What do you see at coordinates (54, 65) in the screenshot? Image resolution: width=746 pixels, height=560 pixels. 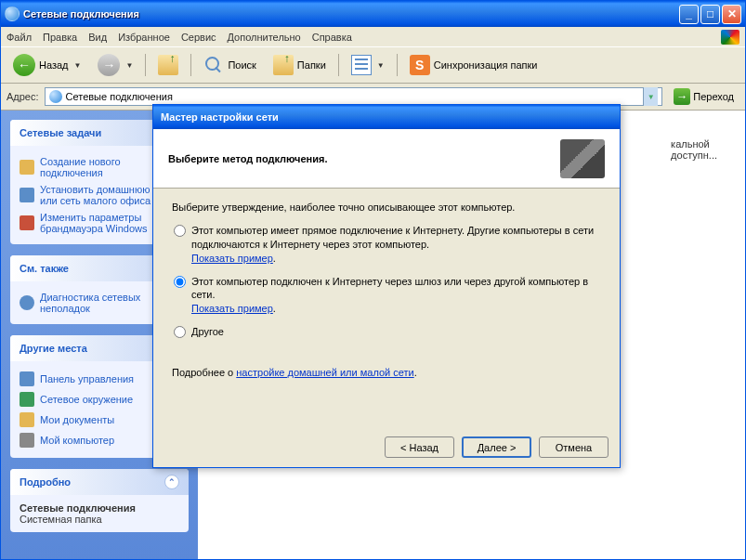 I see `back-label: Назад` at bounding box center [54, 65].